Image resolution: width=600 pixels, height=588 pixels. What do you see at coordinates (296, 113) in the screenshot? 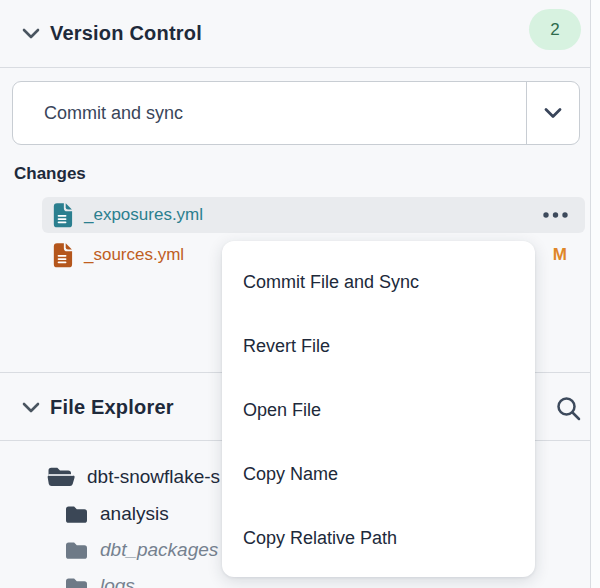
I see `commit-and-sync-button: Commit and sync` at bounding box center [296, 113].